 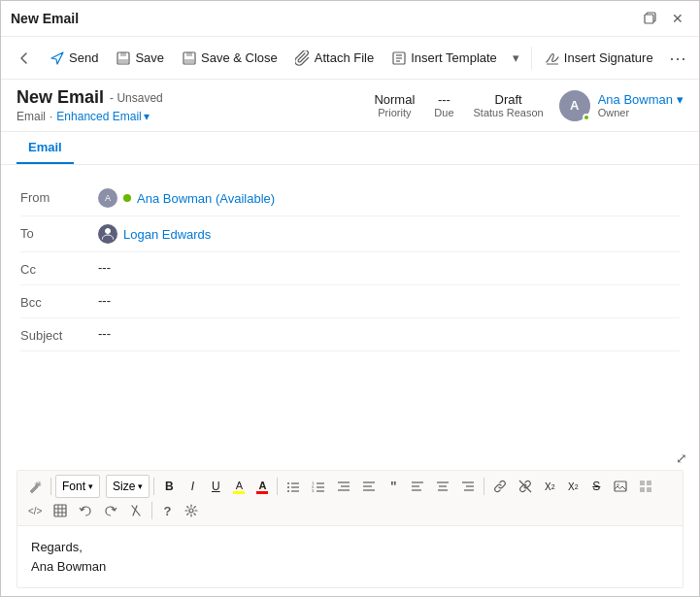 What do you see at coordinates (620, 486) in the screenshot?
I see `insert-image-button` at bounding box center [620, 486].